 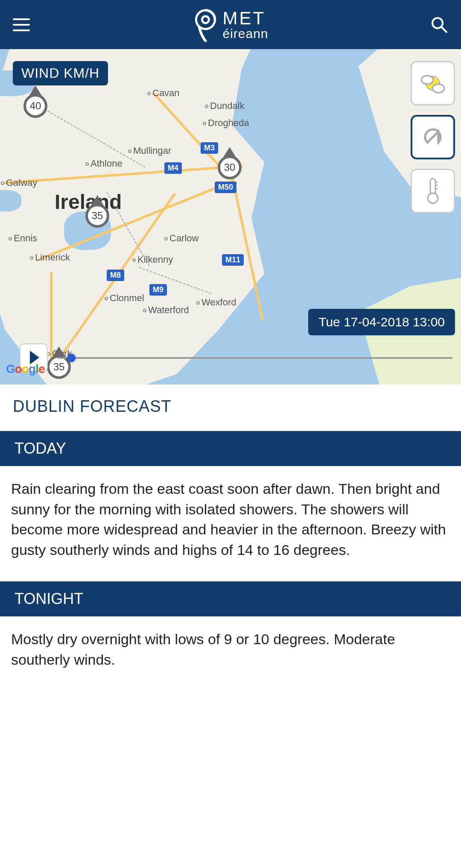 I want to click on city-label: Galway, so click(x=19, y=183).